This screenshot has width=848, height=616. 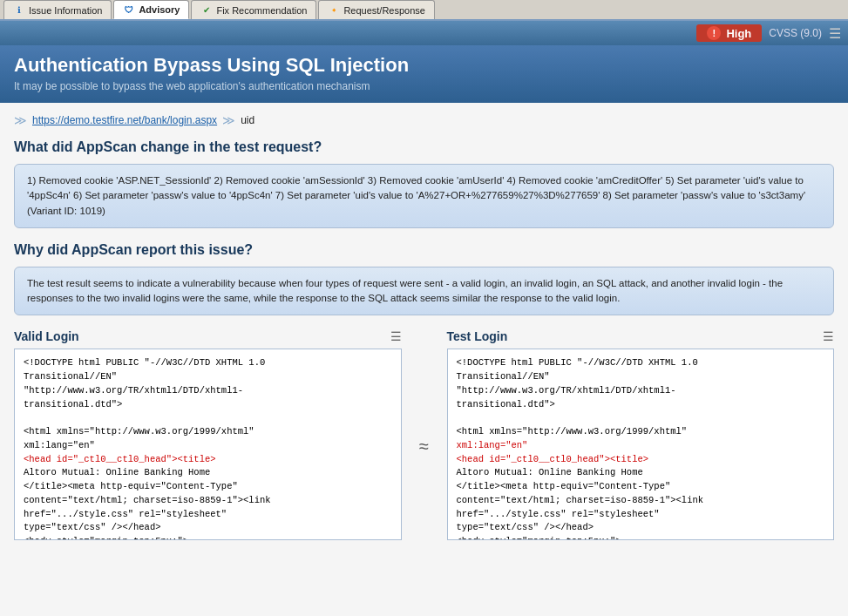 What do you see at coordinates (424, 120) in the screenshot?
I see `url-bar: ≫ https://demo.testfire.net/bank/login.a…` at bounding box center [424, 120].